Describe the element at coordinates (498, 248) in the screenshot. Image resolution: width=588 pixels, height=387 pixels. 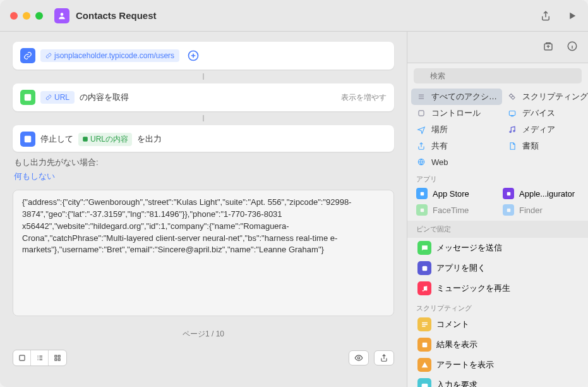
I see `pinned-action-item: メッセージを送信` at that location.